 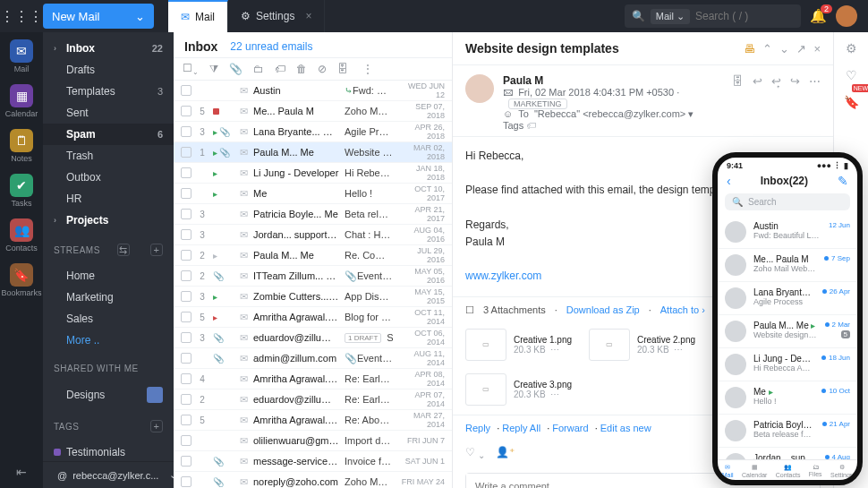 What do you see at coordinates (313, 462) in the screenshot?
I see `message-row: 📎 ✉ message-service@... Invoice from Inv…` at bounding box center [313, 462].